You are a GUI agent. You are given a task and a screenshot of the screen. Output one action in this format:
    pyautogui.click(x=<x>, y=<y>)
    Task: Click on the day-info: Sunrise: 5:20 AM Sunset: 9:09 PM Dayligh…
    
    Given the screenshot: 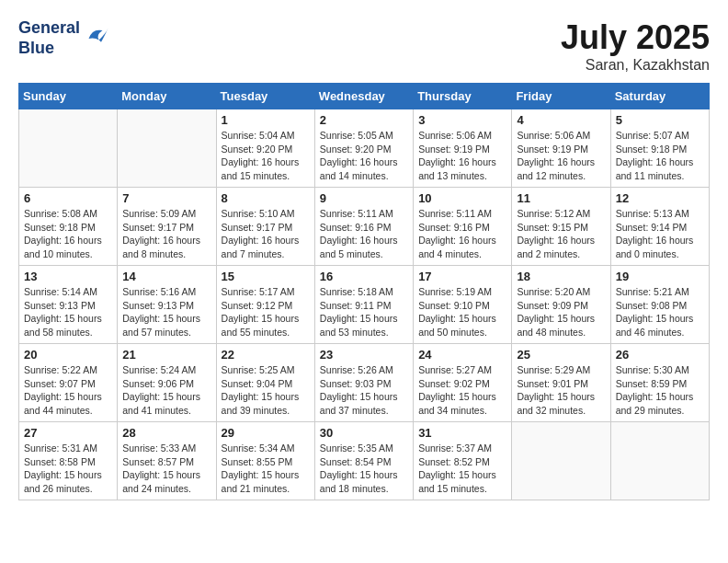 What is the action you would take?
    pyautogui.click(x=561, y=313)
    